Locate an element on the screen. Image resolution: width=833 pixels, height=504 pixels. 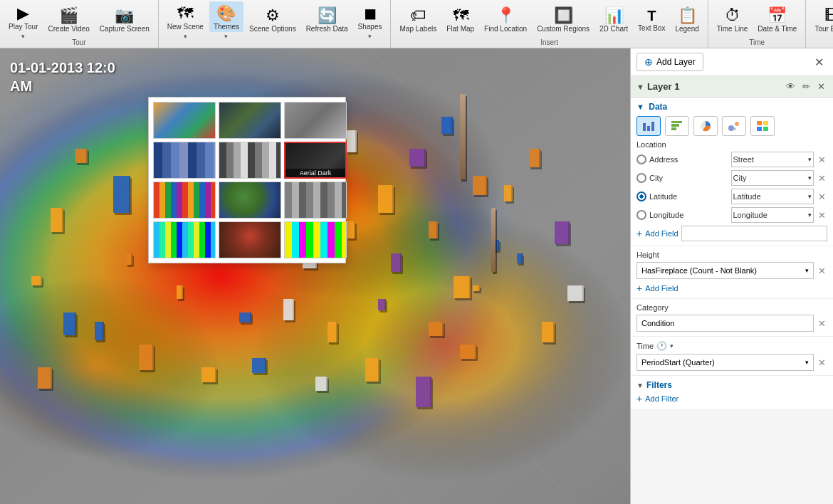
add-field-dropdown is located at coordinates (755, 233).